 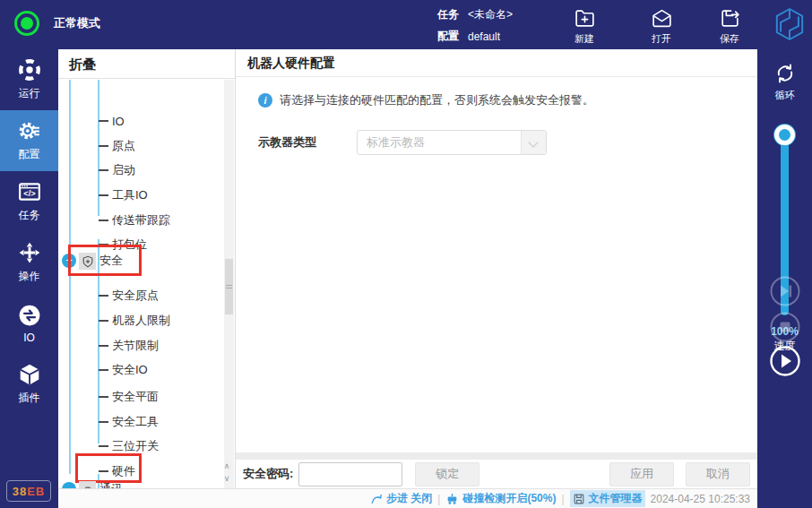 I want to click on panel-divider, so click(x=497, y=456).